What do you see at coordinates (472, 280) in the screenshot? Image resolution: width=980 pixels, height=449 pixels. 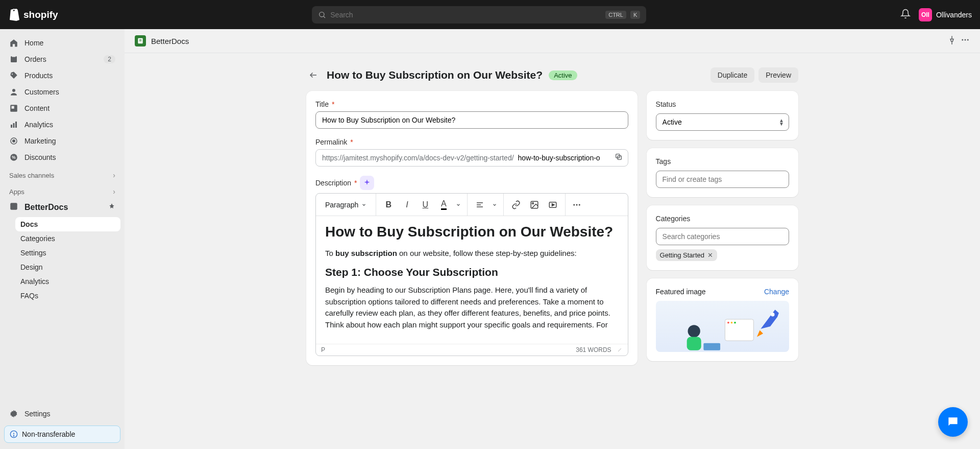 I see `editor-body: How to Buy Subscription on Our Website? …` at bounding box center [472, 280].